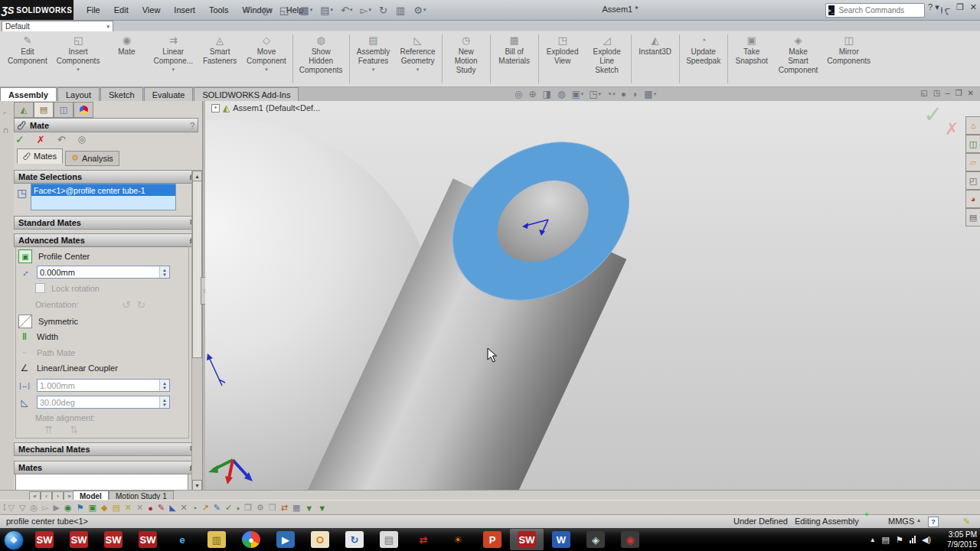 This screenshot has height=551, width=980. Describe the element at coordinates (20, 139) in the screenshot. I see `ok-button: ✓` at that location.